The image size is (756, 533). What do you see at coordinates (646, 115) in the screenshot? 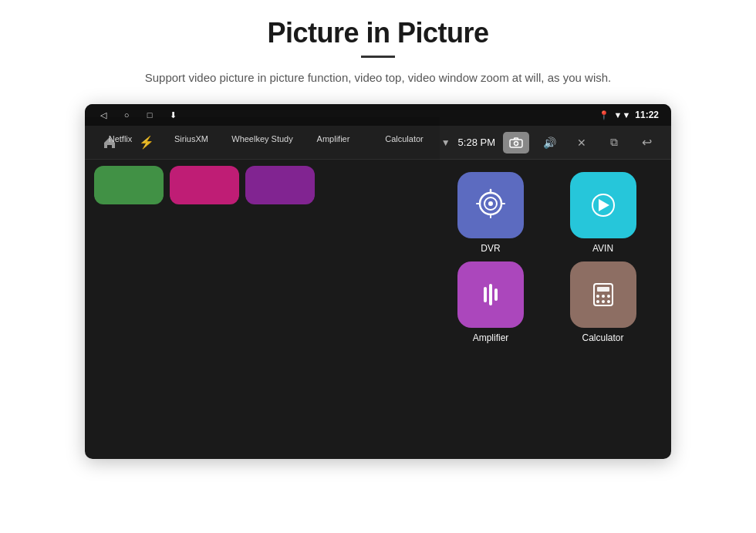
I see `status-time: 11:22` at bounding box center [646, 115].